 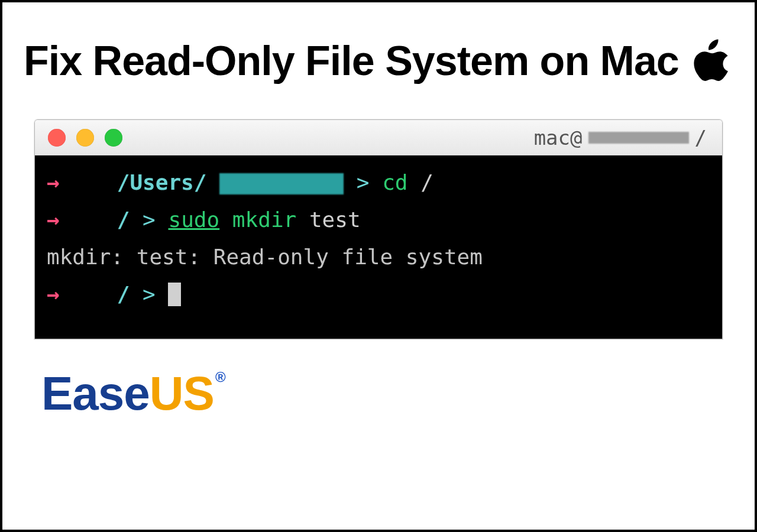 I want to click on title-suffix: /, so click(x=701, y=138).